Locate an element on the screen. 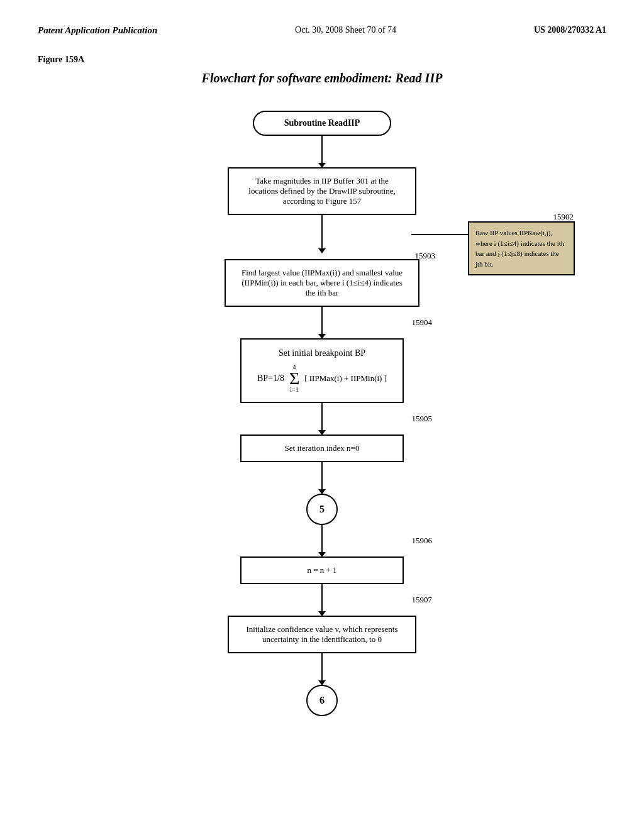 The width and height of the screenshot is (644, 830). subroutine-box: Subroutine ReadIIP is located at coordinates (322, 123).